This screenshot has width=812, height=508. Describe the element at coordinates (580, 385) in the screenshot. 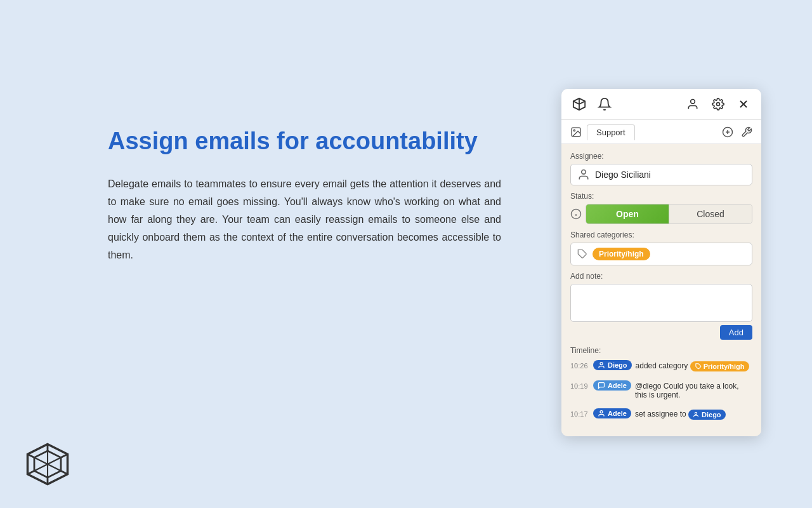

I see `timeline-time-2: 10:19` at that location.